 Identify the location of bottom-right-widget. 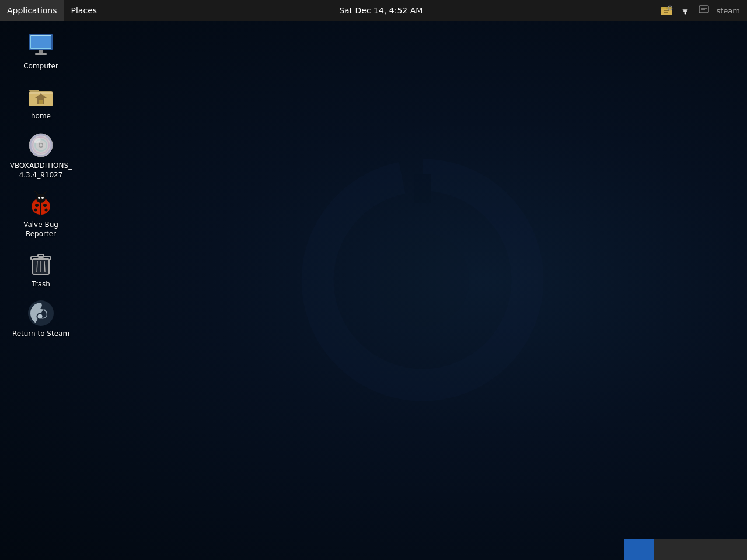
(686, 550).